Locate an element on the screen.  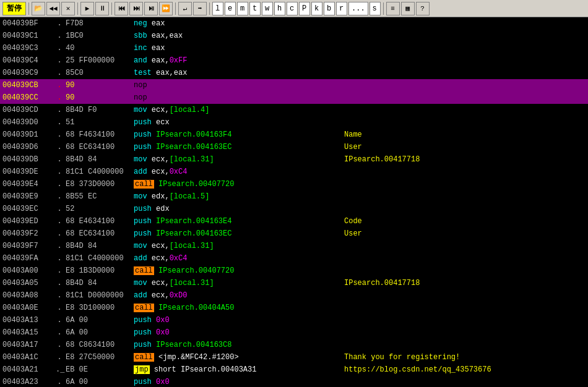
goto-btn: ➡ is located at coordinates (200, 9).